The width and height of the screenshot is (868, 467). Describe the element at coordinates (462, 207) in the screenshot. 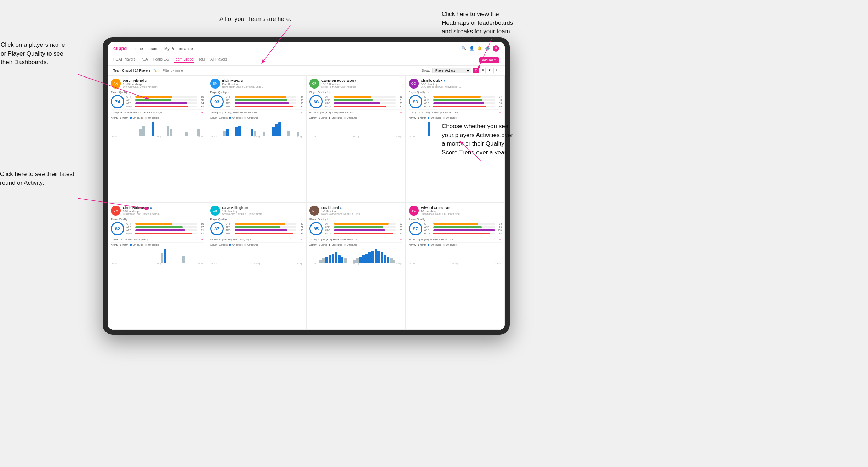

I see `player-name: Edward Crossman` at that location.